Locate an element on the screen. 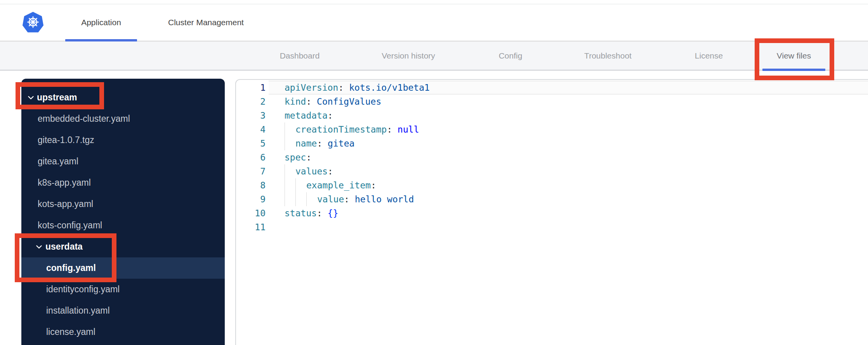  sidebar-item-kots-app-yaml: kots-app.yaml is located at coordinates (123, 204).